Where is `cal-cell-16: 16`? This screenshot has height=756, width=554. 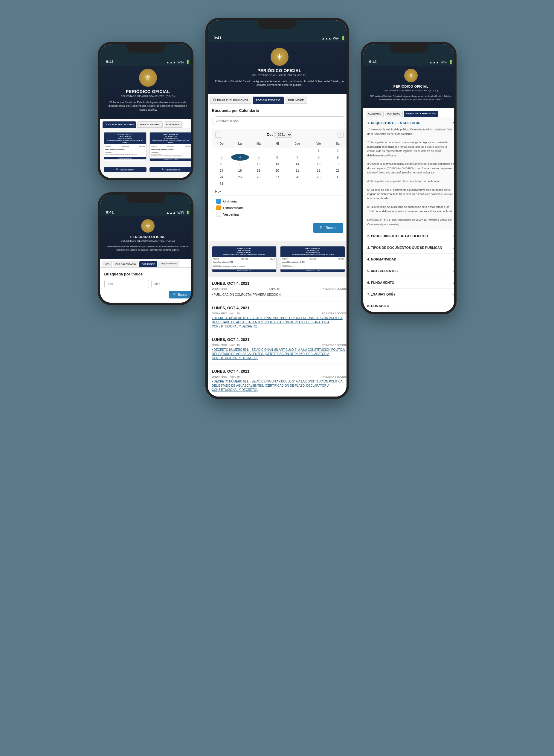 cal-cell-16: 16 is located at coordinates (338, 164).